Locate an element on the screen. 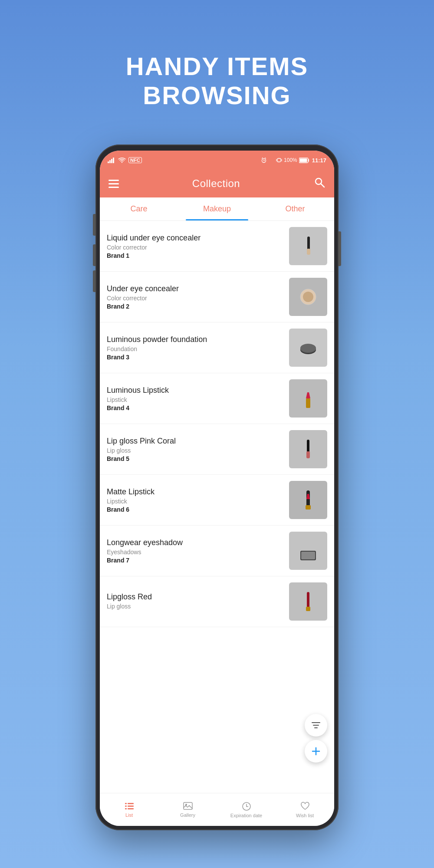 The width and height of the screenshot is (434, 868). plus-icon is located at coordinates (316, 751).